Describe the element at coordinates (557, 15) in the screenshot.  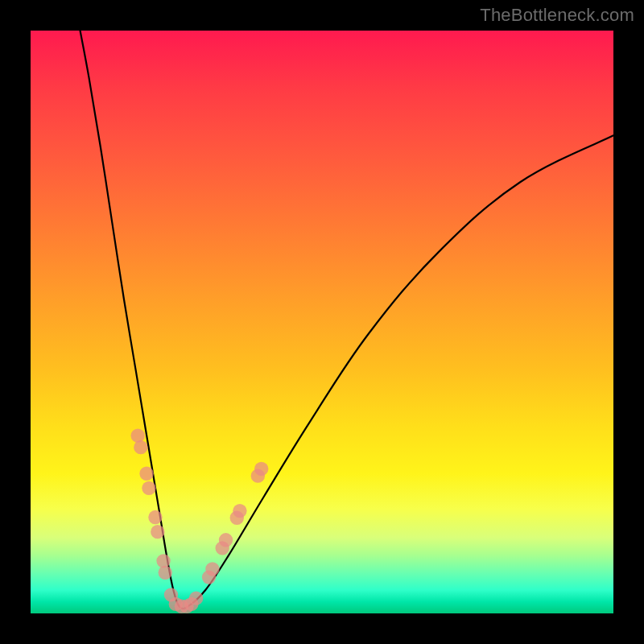
I see `watermark-text: TheBottleneck.com` at that location.